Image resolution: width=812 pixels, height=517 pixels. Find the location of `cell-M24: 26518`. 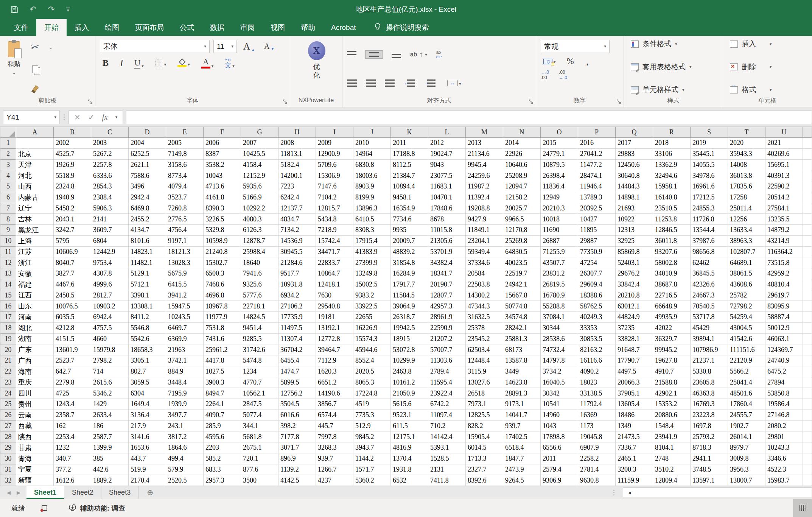

cell-M24: 26518 is located at coordinates (484, 394).